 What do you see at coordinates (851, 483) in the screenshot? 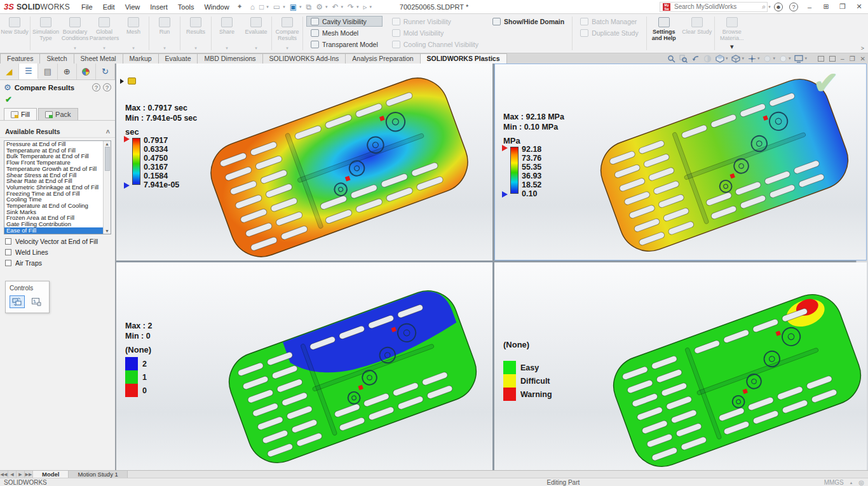
I see `units-caret-icon: ▴` at bounding box center [851, 483].